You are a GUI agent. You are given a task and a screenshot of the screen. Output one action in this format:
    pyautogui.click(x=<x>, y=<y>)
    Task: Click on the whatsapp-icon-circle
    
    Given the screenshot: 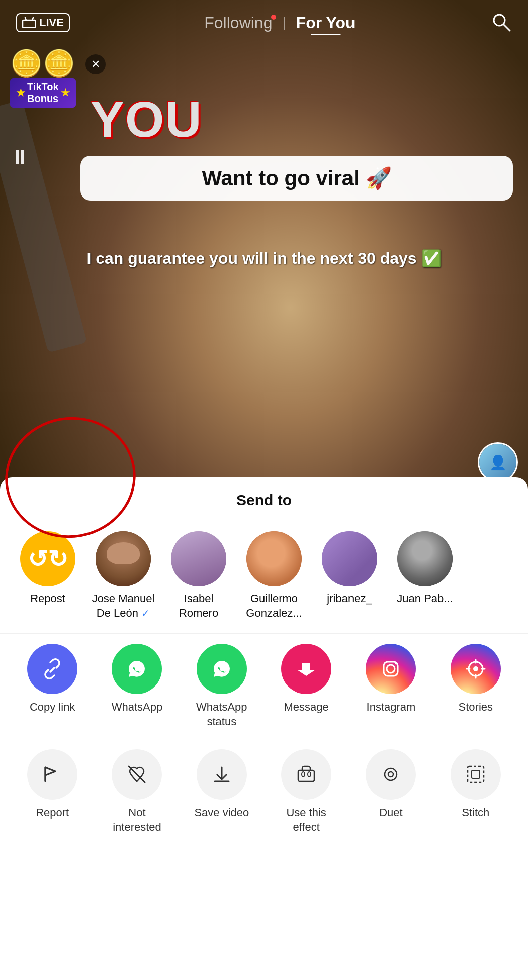 What is the action you would take?
    pyautogui.click(x=137, y=669)
    